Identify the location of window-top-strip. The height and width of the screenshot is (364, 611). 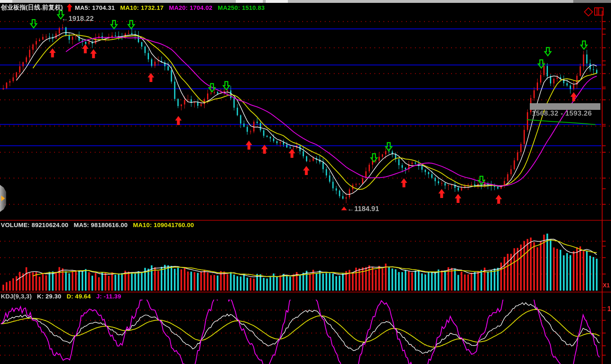
(306, 2).